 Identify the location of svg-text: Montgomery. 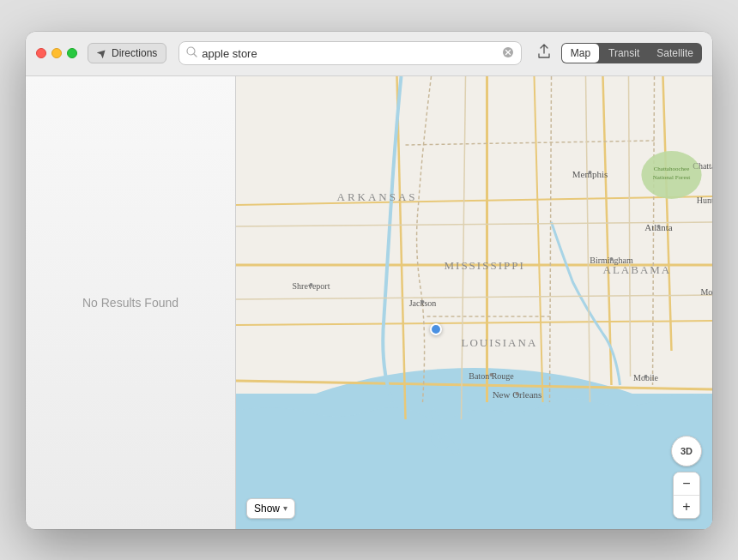
(706, 292).